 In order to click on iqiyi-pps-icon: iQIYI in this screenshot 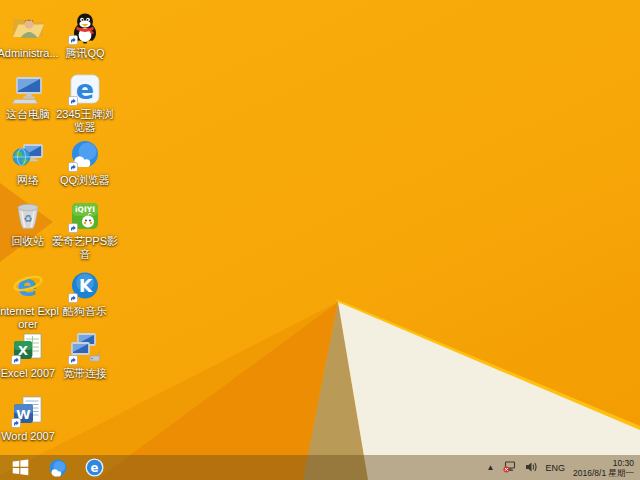, I will do `click(85, 216)`.